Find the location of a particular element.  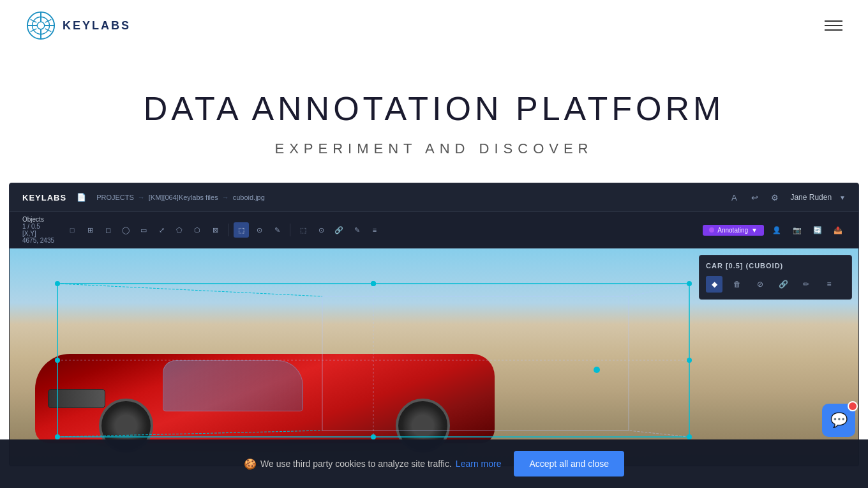

cookie-icon: 🍪 is located at coordinates (250, 462).